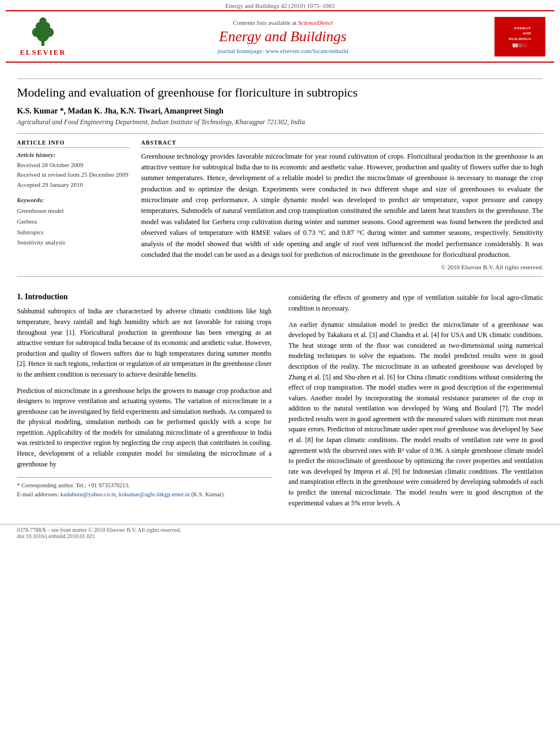  I want to click on copyright-line: © 2010 Elsevier B.V. All rights reserved…, so click(342, 267).